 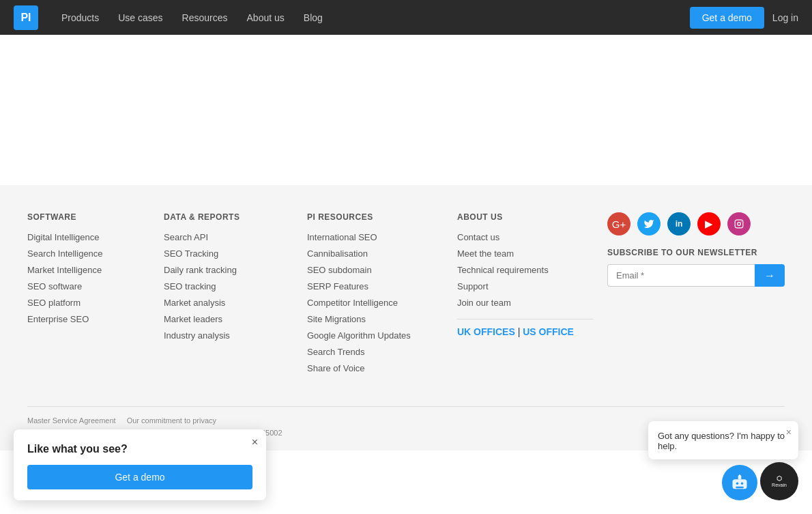 What do you see at coordinates (649, 224) in the screenshot?
I see `twitter-icon` at bounding box center [649, 224].